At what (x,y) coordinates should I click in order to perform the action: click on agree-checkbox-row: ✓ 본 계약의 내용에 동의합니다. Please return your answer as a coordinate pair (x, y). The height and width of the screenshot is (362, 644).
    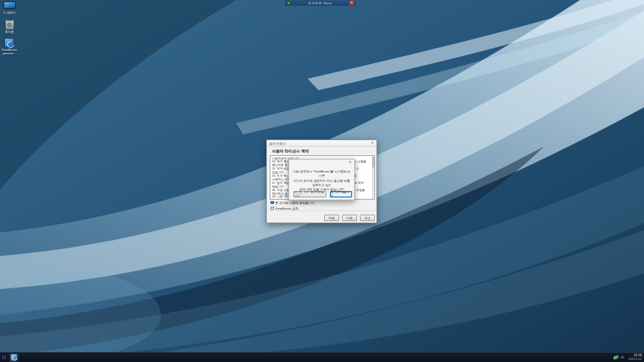
    Looking at the image, I should click on (293, 203).